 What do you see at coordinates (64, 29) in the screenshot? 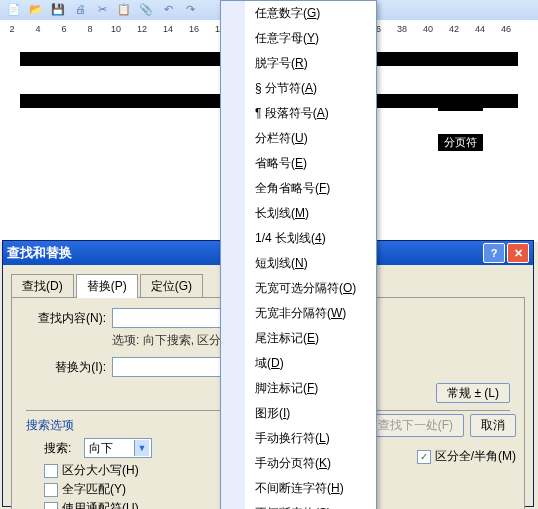
I see `ruler-tick: 6` at bounding box center [64, 29].